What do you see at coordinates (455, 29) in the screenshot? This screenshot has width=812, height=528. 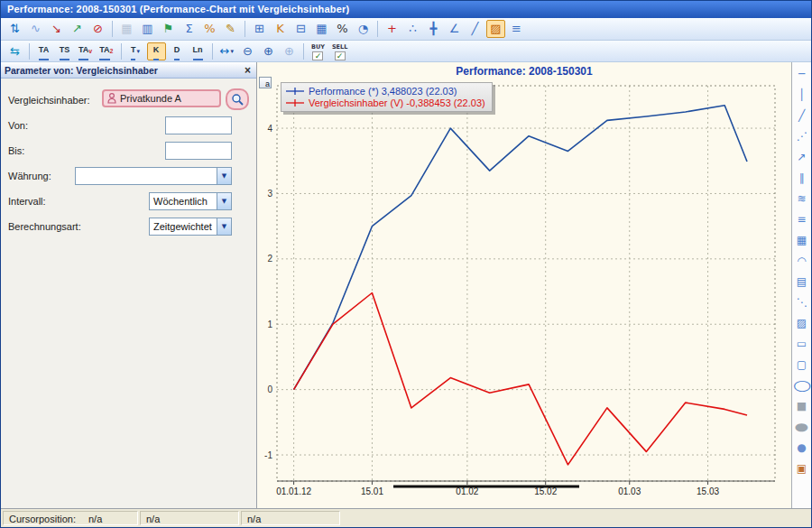 I see `slope-icon: ∠` at bounding box center [455, 29].